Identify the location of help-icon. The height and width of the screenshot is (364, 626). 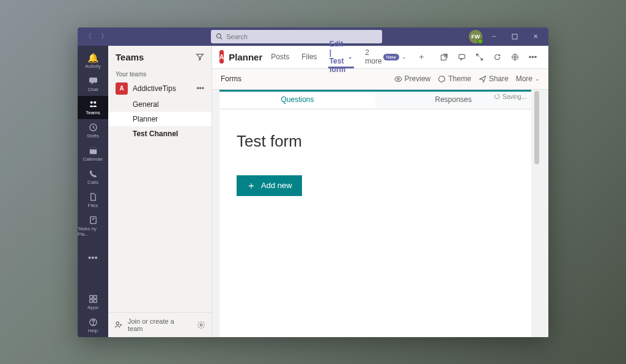
(93, 322).